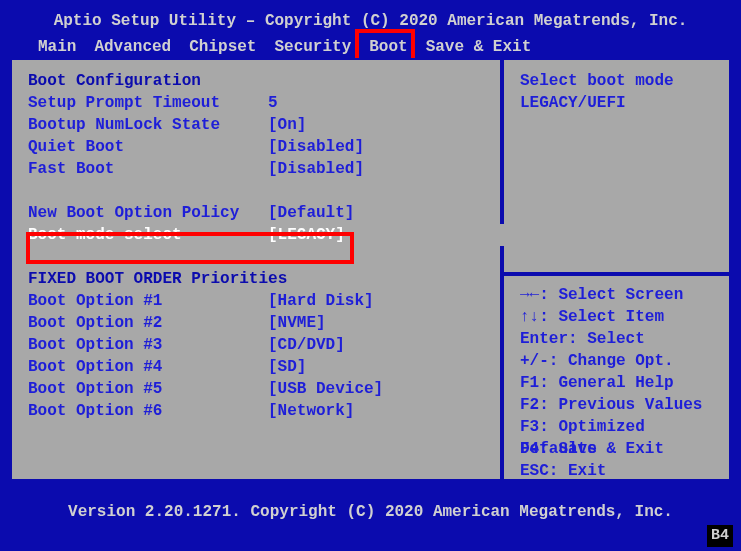 The width and height of the screenshot is (741, 551). Describe the element at coordinates (268, 147) in the screenshot. I see `opt-quiet-boot: Quiet Boot [Disabled]` at that location.